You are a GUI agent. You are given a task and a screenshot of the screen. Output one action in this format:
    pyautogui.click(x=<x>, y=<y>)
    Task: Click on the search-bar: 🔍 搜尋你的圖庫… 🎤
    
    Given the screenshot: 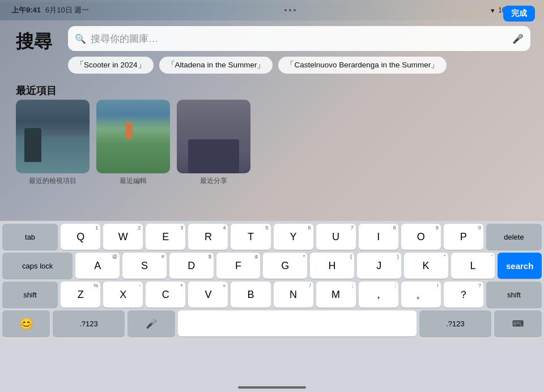 What is the action you would take?
    pyautogui.click(x=299, y=39)
    